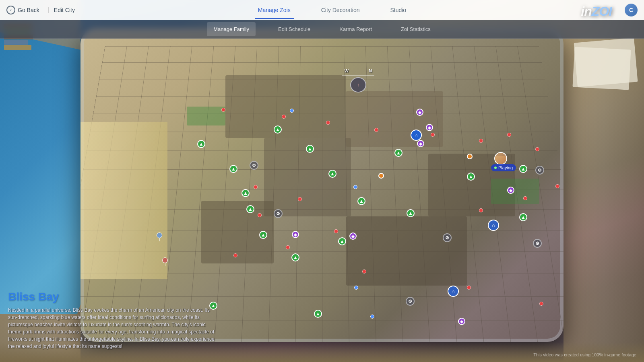 Image resolution: width=644 pixels, height=362 pixels. Describe the element at coordinates (64, 10) in the screenshot. I see `edit-city-label: Edit City` at that location.